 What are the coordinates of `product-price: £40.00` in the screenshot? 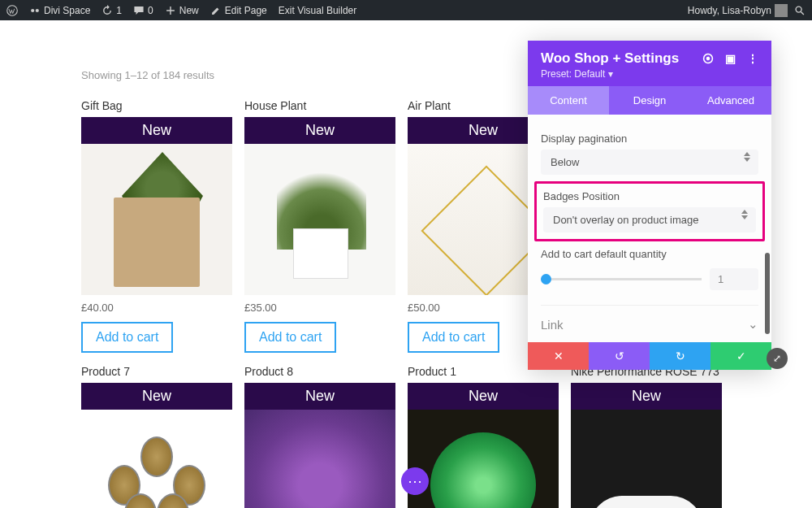 It's located at (157, 307).